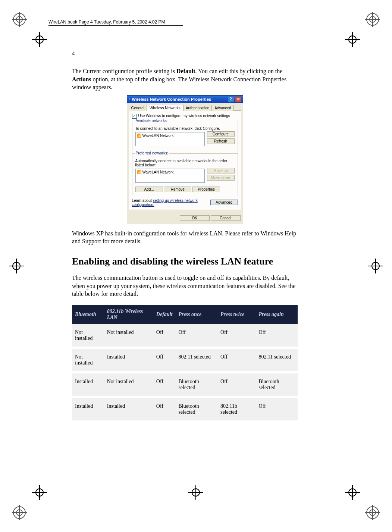 This screenshot has height=532, width=392. I want to click on table-header-row: Bluetooth 802.11b Wireless LAN Default P…, so click(185, 314).